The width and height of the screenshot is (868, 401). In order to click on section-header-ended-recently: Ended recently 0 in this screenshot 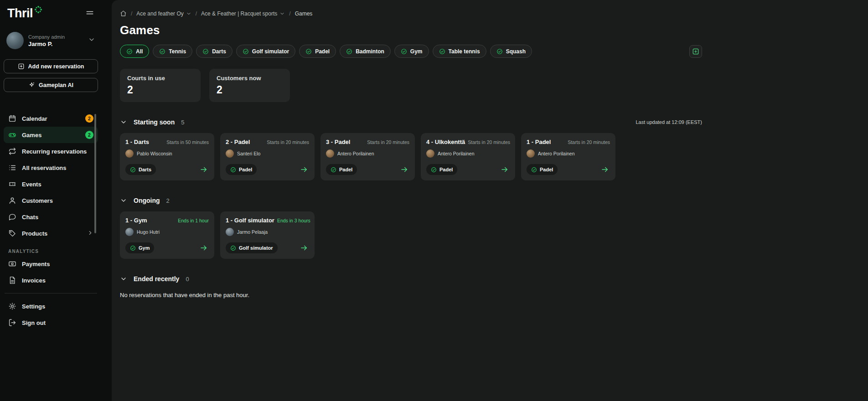, I will do `click(411, 279)`.